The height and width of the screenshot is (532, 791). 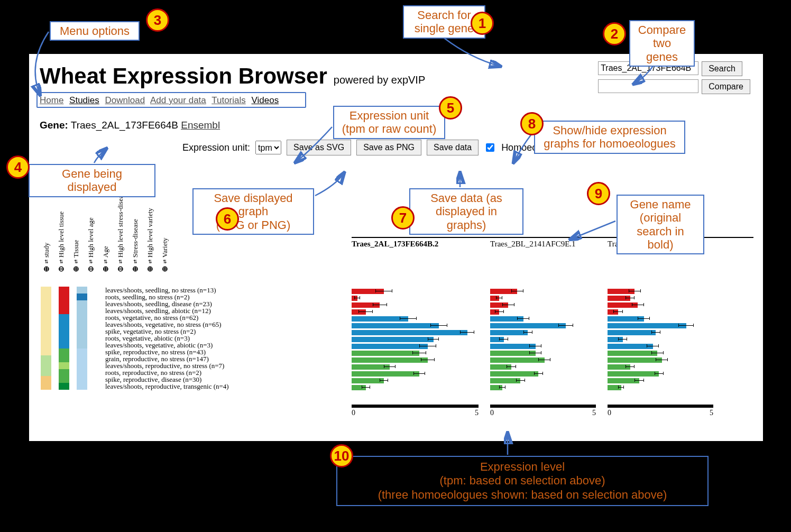 I want to click on sort-column: High level variety⇅⊕, so click(x=150, y=232).